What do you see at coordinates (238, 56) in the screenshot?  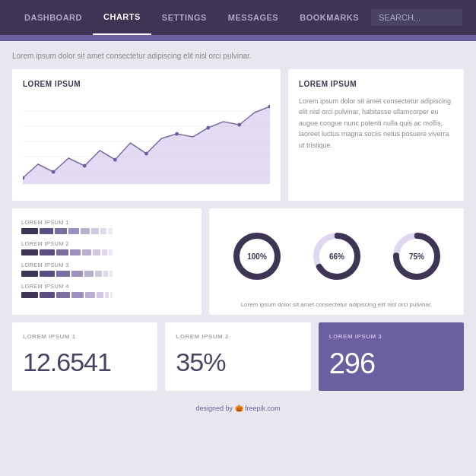 I see `page-subtitle: Lorem ipsum dolor sit amet consectetur a…` at bounding box center [238, 56].